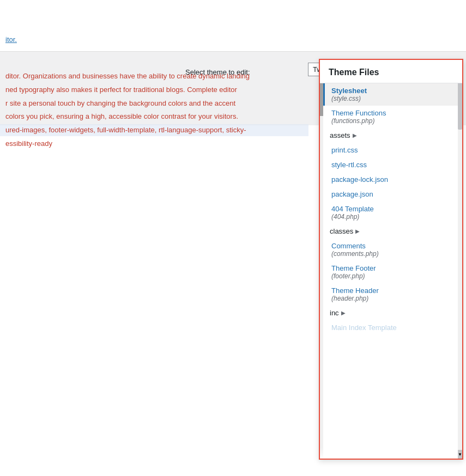 This screenshot has width=466, height=476. Describe the element at coordinates (394, 328) in the screenshot. I see `file-name: Main Index Template` at that location.